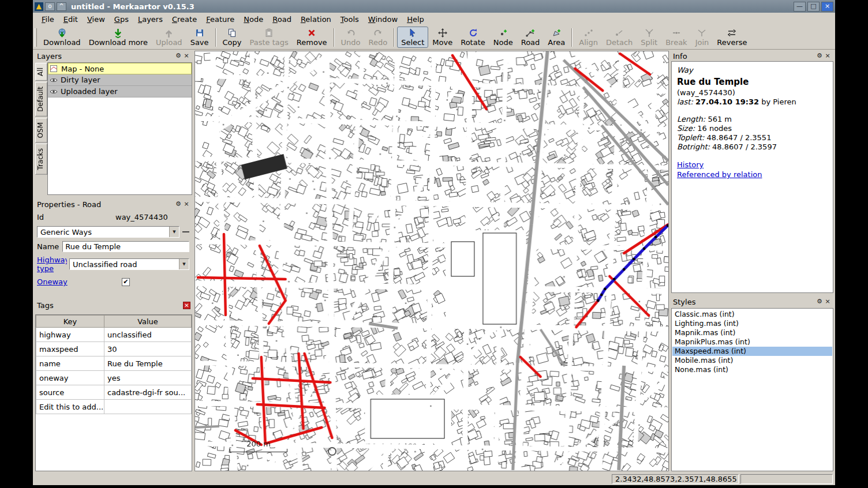 The height and width of the screenshot is (488, 868). Describe the element at coordinates (556, 33) in the screenshot. I see `area-icon` at that location.